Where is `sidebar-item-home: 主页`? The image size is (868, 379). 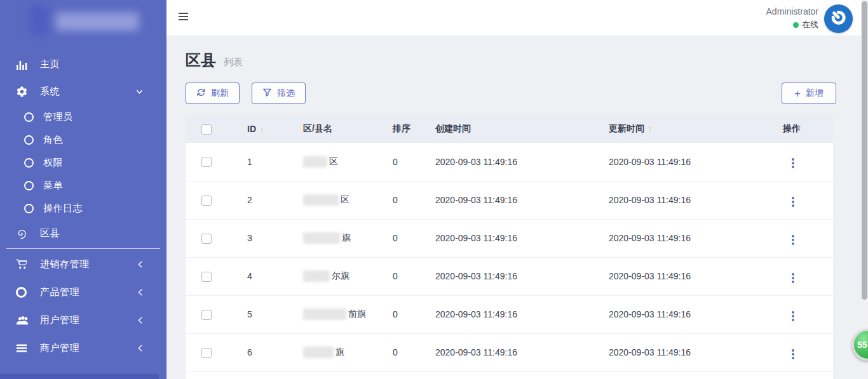 sidebar-item-home: 主页 is located at coordinates (83, 65).